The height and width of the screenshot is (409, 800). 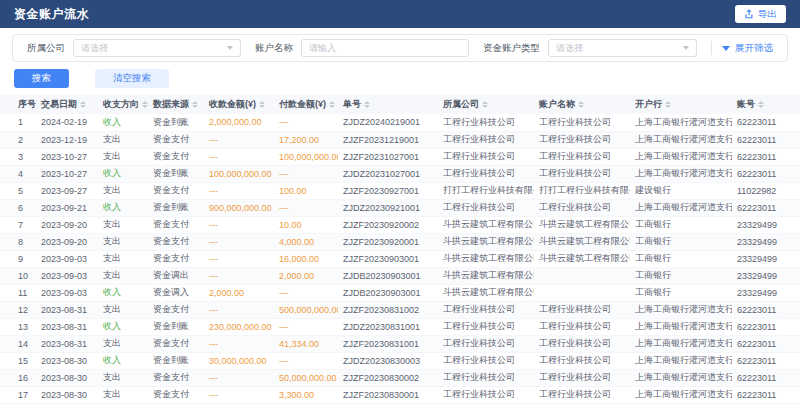 What do you see at coordinates (132, 78) in the screenshot?
I see `clear-search-button: 清空搜索` at bounding box center [132, 78].